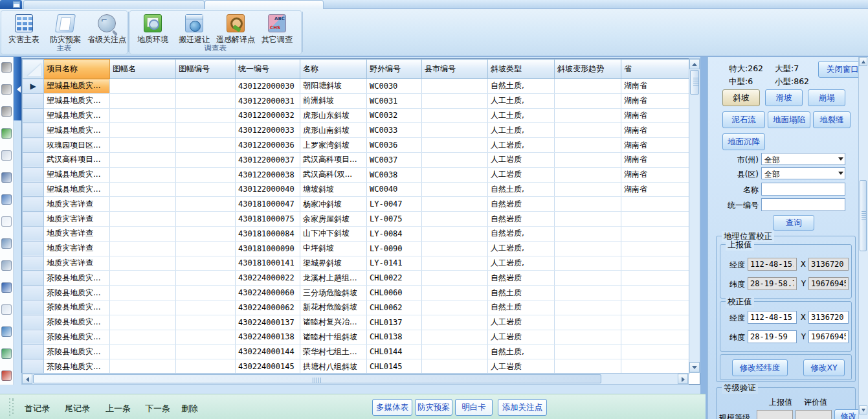  What do you see at coordinates (863, 216) in the screenshot?
I see `panel-scroll-thumb` at bounding box center [863, 216].